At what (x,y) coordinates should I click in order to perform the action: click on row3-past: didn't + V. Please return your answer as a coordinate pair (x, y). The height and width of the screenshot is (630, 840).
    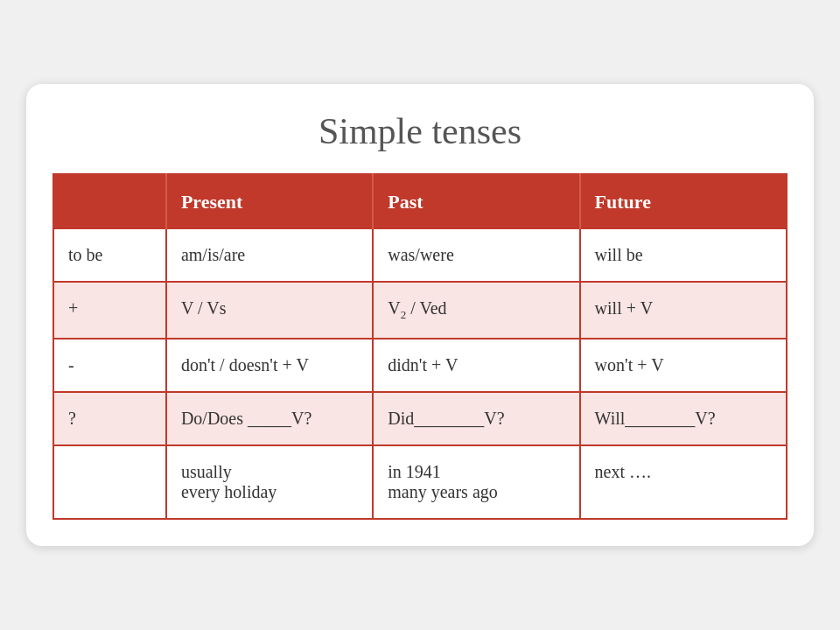
    Looking at the image, I should click on (476, 366).